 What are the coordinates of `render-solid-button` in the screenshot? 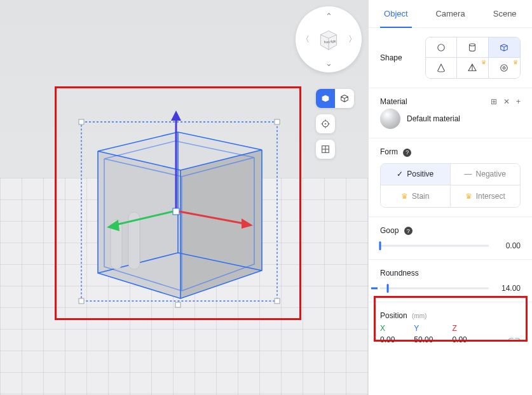 It's located at (325, 98).